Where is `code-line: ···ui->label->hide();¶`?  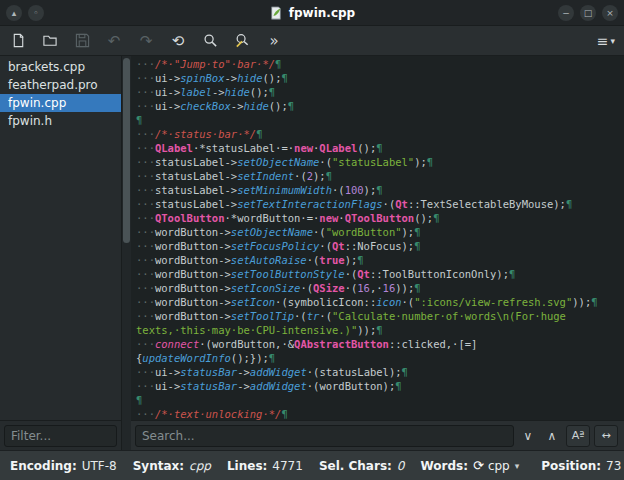
code-line: ···ui->label->hide();¶ is located at coordinates (380, 92).